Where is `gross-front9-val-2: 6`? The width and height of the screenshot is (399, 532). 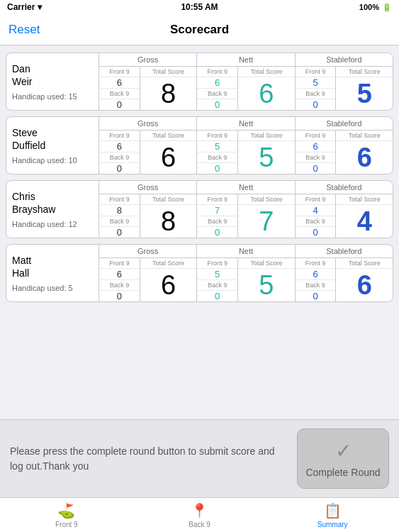 gross-front9-val-2: 6 is located at coordinates (119, 147).